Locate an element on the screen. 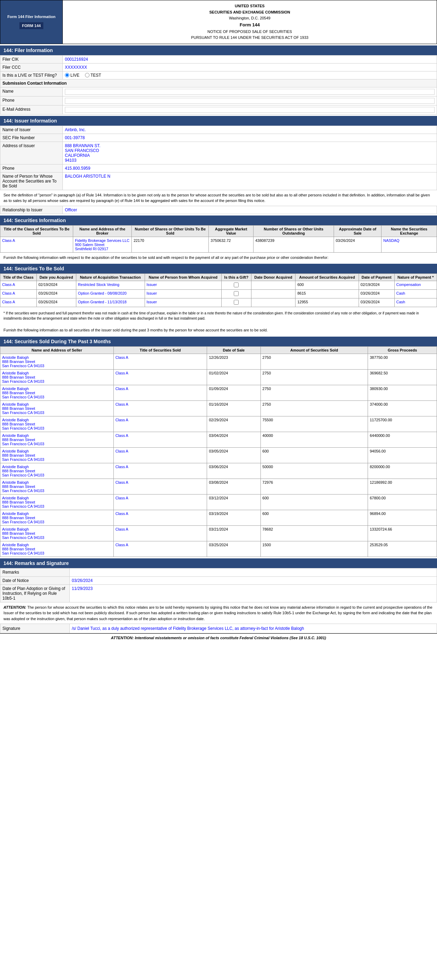 The image size is (437, 980). phone-value-cell is located at coordinates (250, 100).